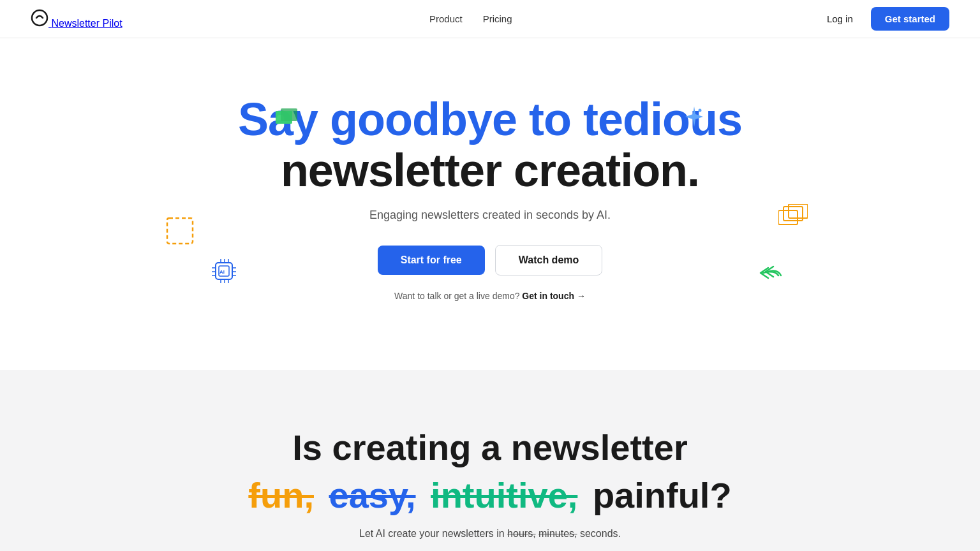  What do you see at coordinates (554, 296) in the screenshot?
I see `hero-contact-link: Get in touch →` at bounding box center [554, 296].